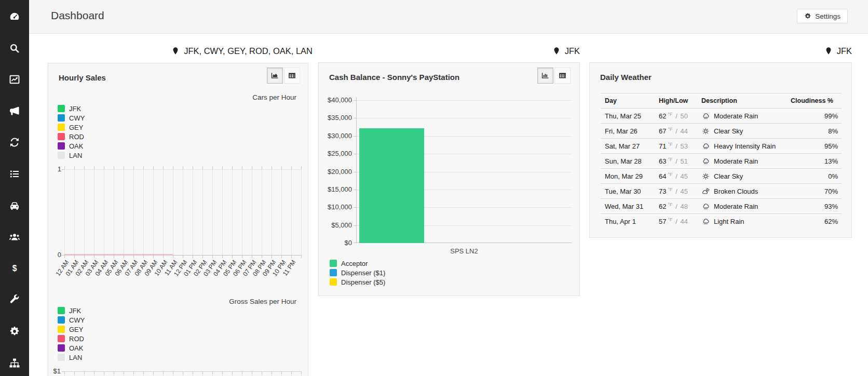 This screenshot has height=376, width=868. Describe the element at coordinates (76, 348) in the screenshot. I see `legend-label: OAK` at that location.